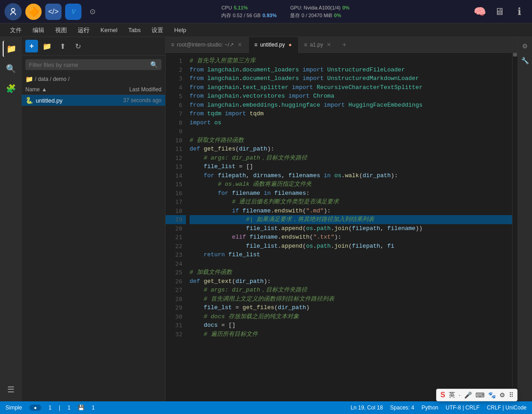 The height and width of the screenshot is (414, 532). What do you see at coordinates (351, 61) in the screenshot?
I see `code-line-1: # 首先导入所需第三方库` at bounding box center [351, 61].